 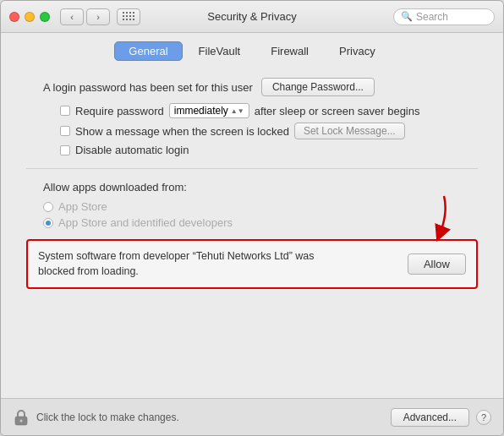 I want to click on lock-icon, so click(x=21, y=417).